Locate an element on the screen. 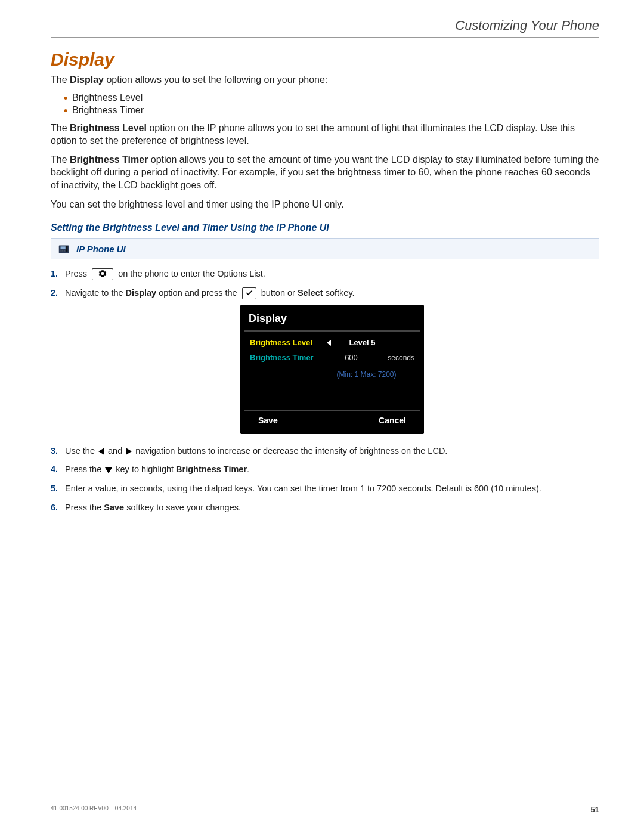 Image resolution: width=644 pixels, height=833 pixels. sub-heading: Setting the Brightness Level and Timer U… is located at coordinates (325, 228).